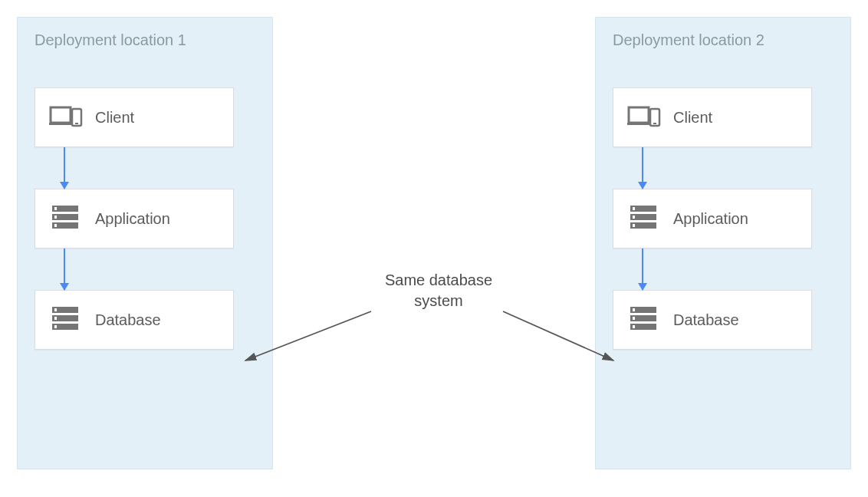 This screenshot has height=497, width=868. I want to click on arrow-client-to-app-right, so click(643, 168).